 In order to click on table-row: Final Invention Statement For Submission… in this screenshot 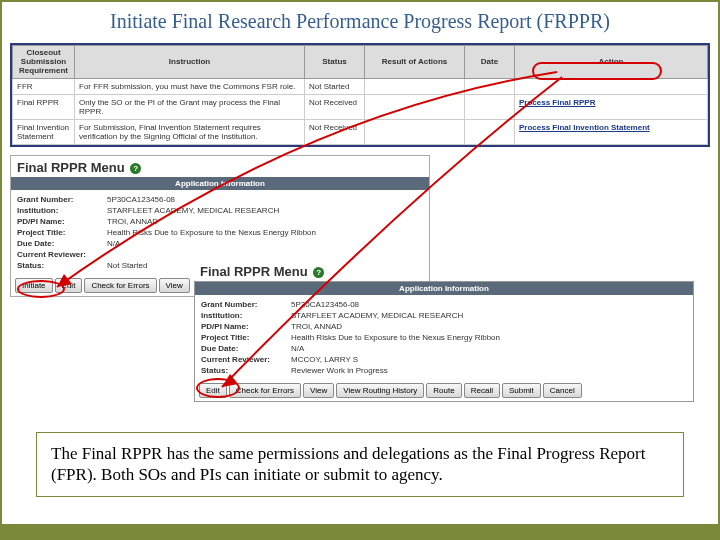, I will do `click(360, 132)`.